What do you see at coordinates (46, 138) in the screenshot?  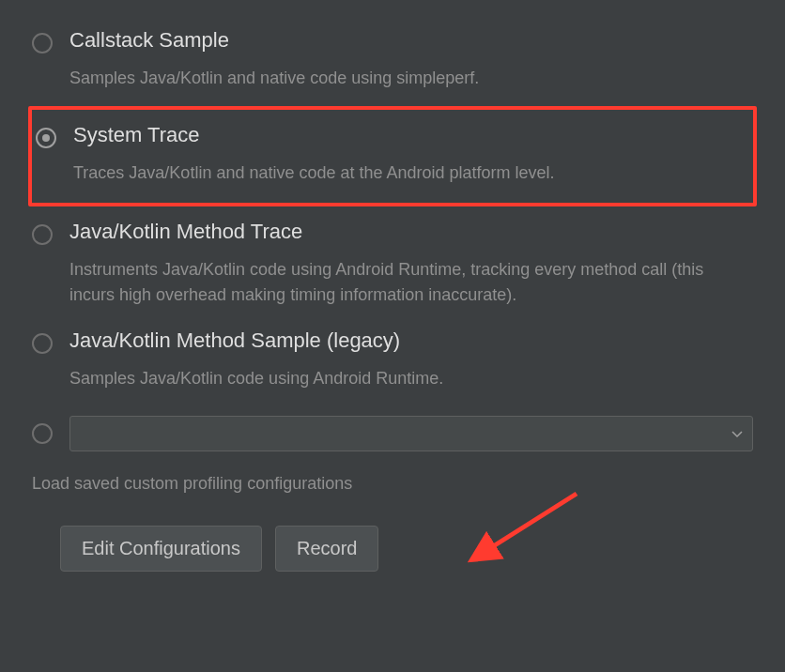 I see `radio-dot-icon` at bounding box center [46, 138].